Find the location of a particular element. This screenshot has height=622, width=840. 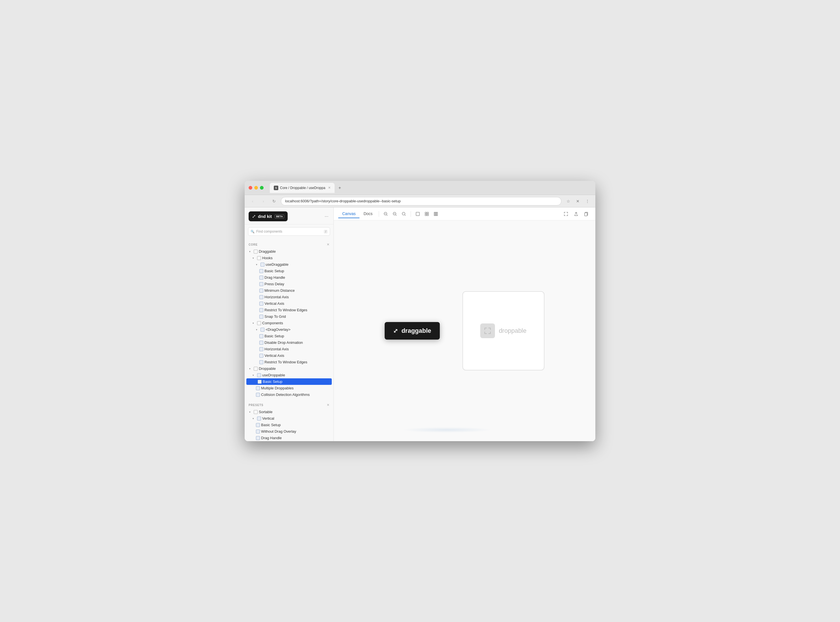

droppable-zone: droppable is located at coordinates (504, 331).